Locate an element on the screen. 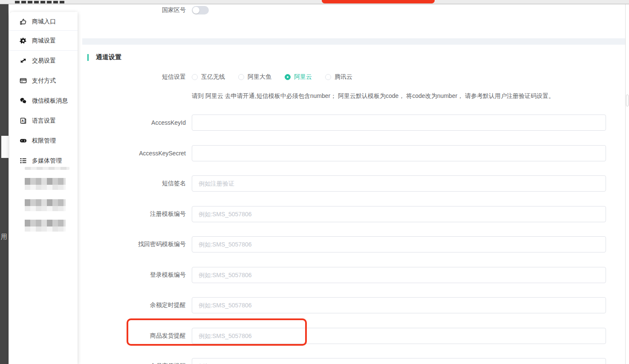  field-label: AccessKeyId is located at coordinates (134, 123).